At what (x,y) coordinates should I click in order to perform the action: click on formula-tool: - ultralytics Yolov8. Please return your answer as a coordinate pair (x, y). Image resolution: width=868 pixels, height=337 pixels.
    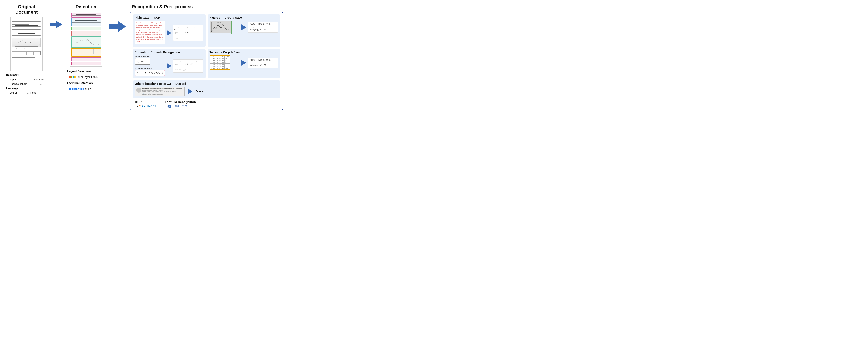
    Looking at the image, I should click on (82, 89).